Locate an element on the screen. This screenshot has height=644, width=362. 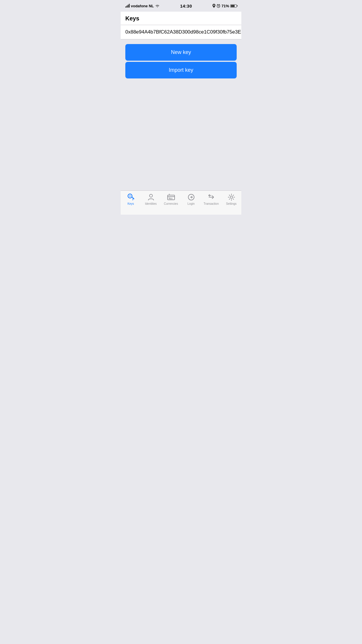
battery-icon is located at coordinates (233, 6).